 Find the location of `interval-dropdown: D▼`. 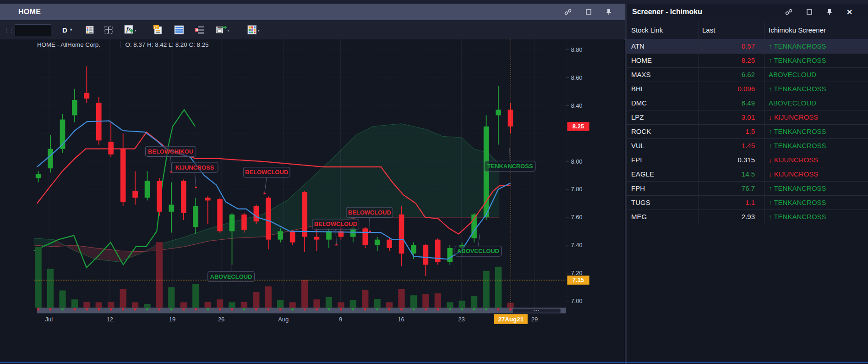

interval-dropdown: D▼ is located at coordinates (68, 30).